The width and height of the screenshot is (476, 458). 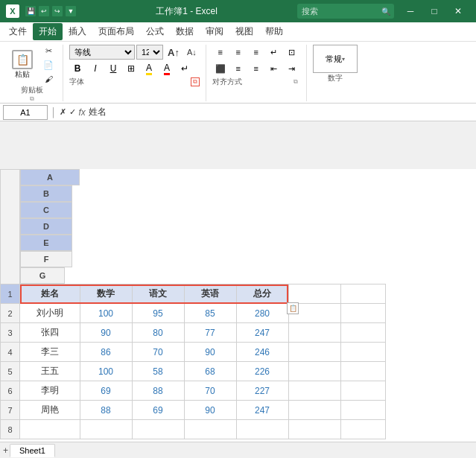 I want to click on cell-E4: 246, so click(x=262, y=352).